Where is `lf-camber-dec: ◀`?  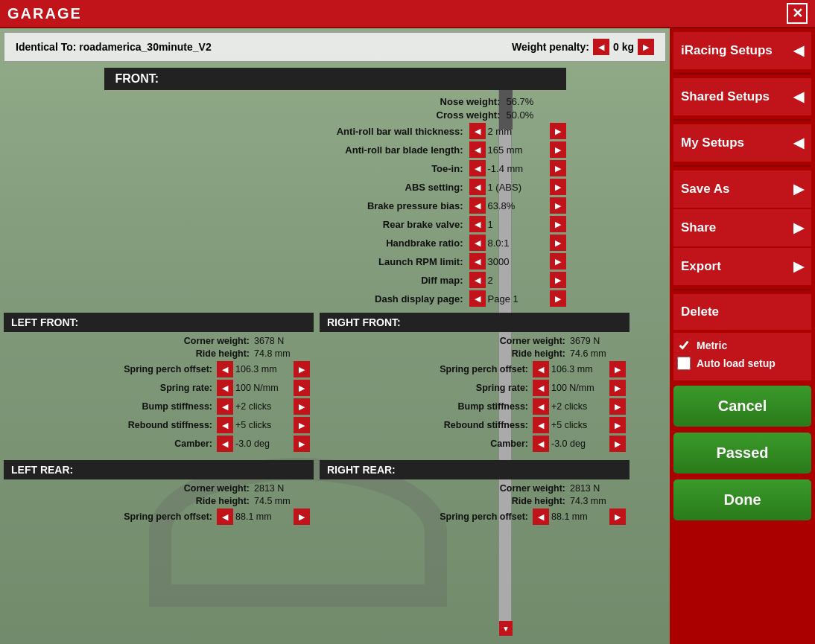
lf-camber-dec: ◀ is located at coordinates (225, 444).